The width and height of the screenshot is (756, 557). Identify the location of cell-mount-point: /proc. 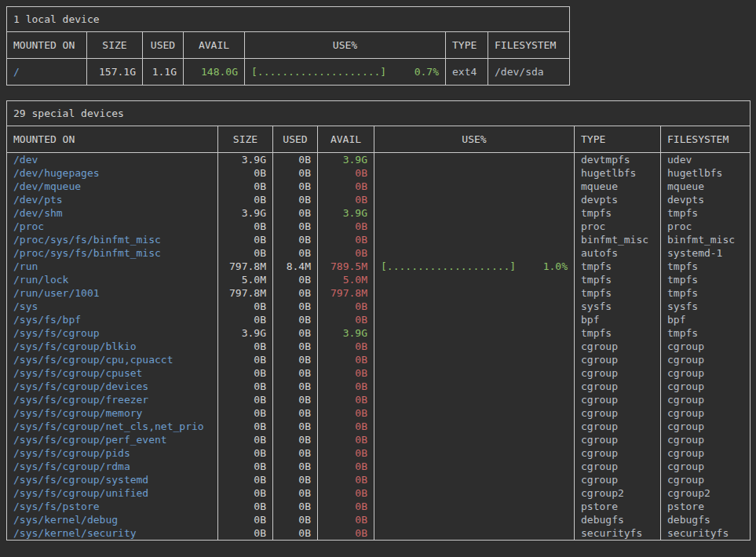
(113, 226).